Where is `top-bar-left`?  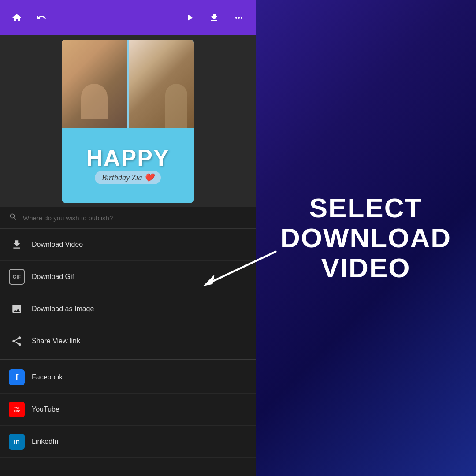 top-bar-left is located at coordinates (29, 18).